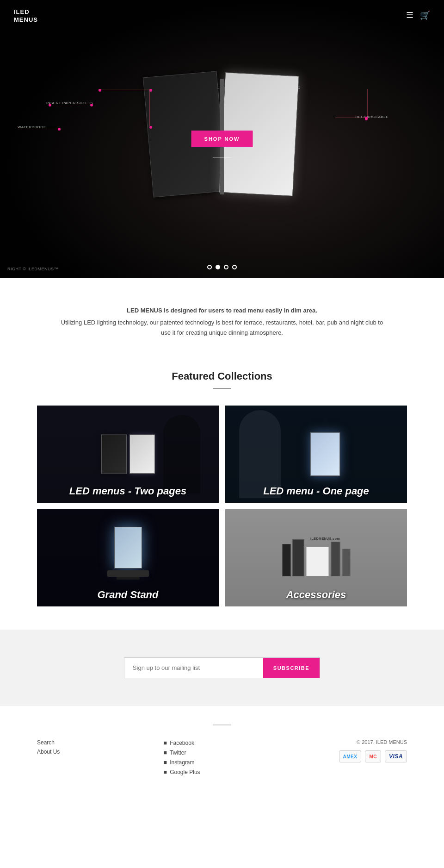  What do you see at coordinates (425, 15) in the screenshot?
I see `cart-icon: 🛒` at bounding box center [425, 15].